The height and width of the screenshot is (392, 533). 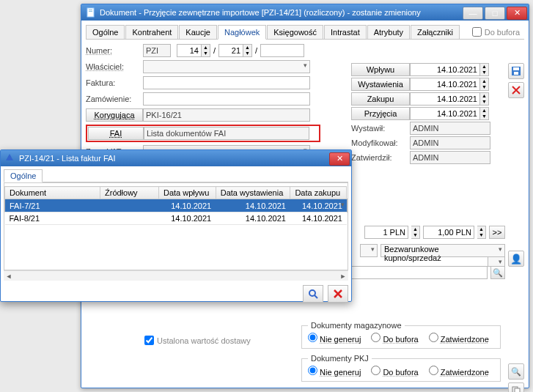 I want to click on tab-naglowek: Nagłówek, so click(x=242, y=32).